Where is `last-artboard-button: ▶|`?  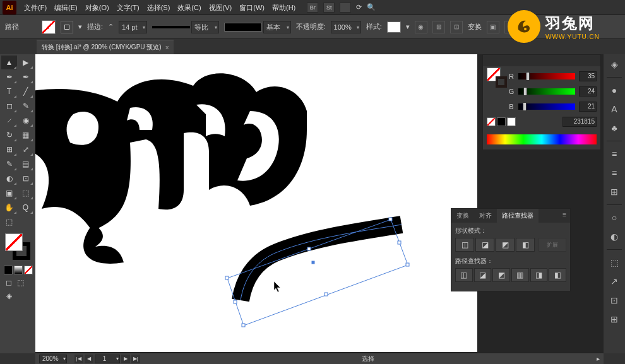 last-artboard-button: ▶| is located at coordinates (136, 359).